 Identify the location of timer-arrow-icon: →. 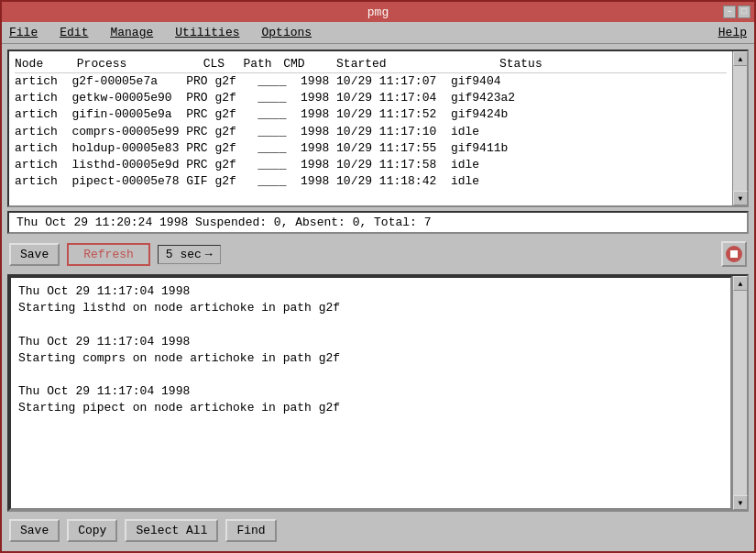
(209, 255).